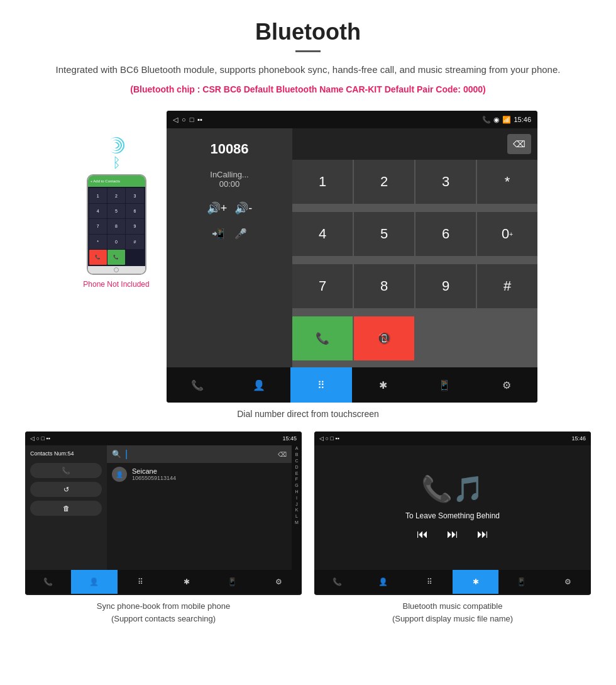 The image size is (616, 685). Describe the element at coordinates (578, 438) in the screenshot. I see `music-status-time: 15:46` at that location.